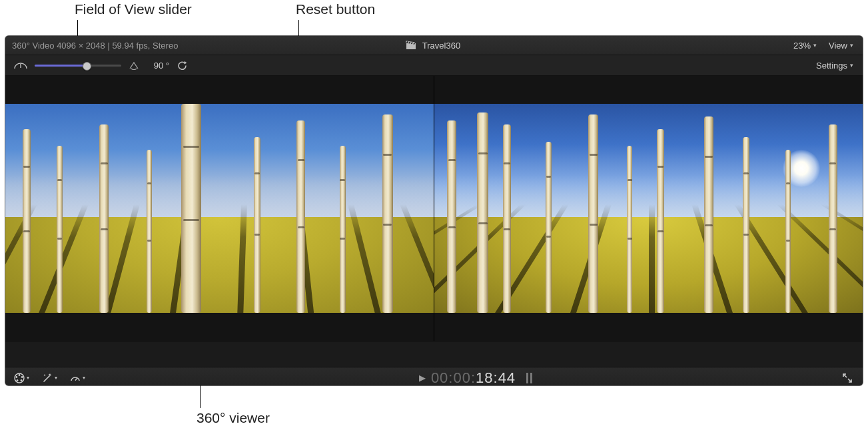 This screenshot has height=434, width=868. I want to click on zoom-menu: 23% ▾, so click(805, 45).